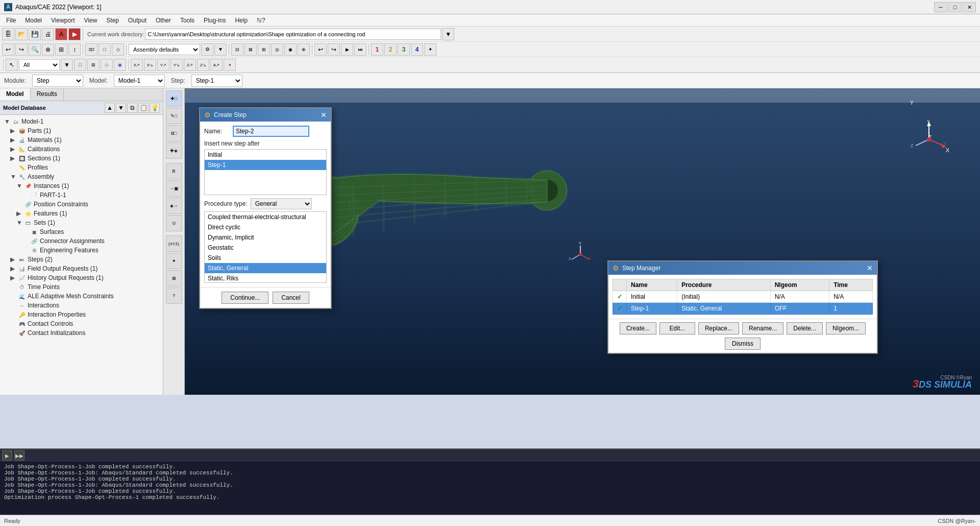 This screenshot has height=526, width=980. Describe the element at coordinates (743, 344) in the screenshot. I see `sm-dismiss-btn: Dismiss` at that location.